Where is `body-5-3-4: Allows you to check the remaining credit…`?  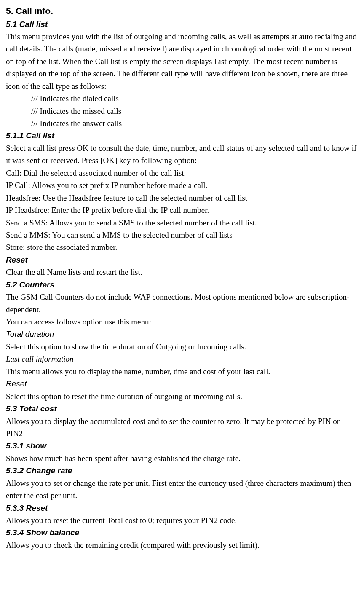 body-5-3-4: Allows you to check the remaining credit… is located at coordinates (182, 545).